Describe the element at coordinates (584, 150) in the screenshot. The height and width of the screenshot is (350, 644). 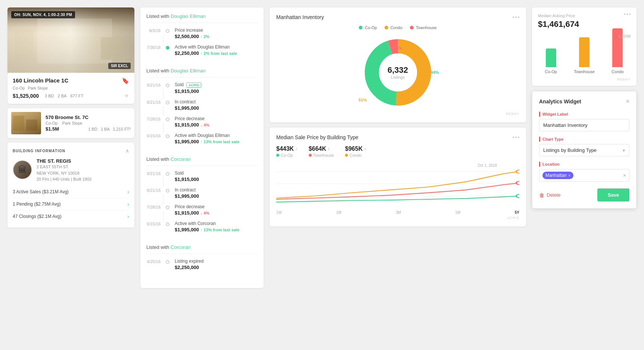
I see `analytics-widget-panel: Analytics Widget × Widget Label Chart Ty…` at that location.